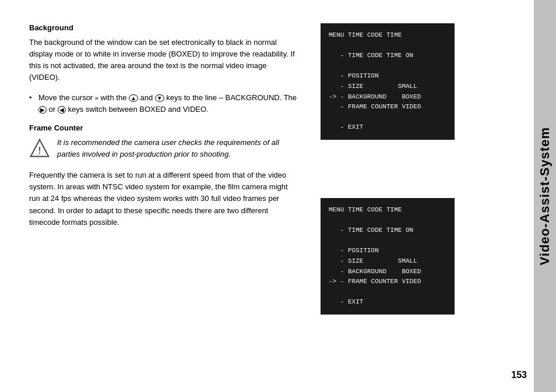 The height and width of the screenshot is (392, 556). I want to click on frame-counter-title: Frame Counter, so click(163, 128).